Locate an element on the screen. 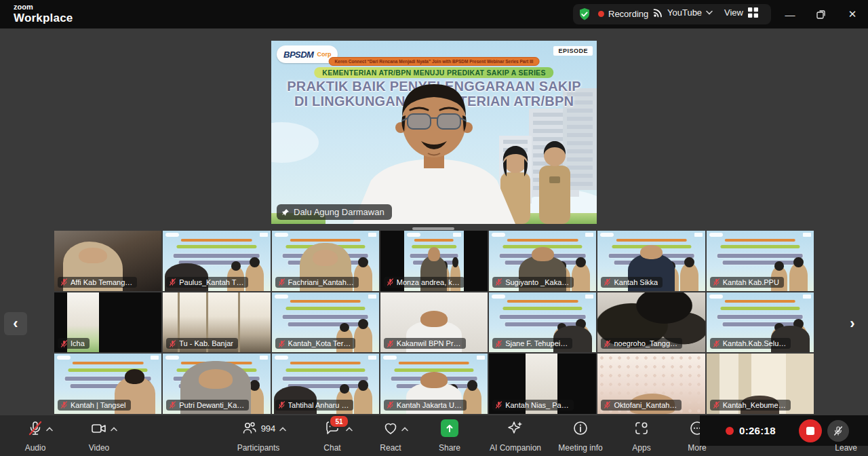 This screenshot has height=456, width=868. security-shield-icon is located at coordinates (585, 14).